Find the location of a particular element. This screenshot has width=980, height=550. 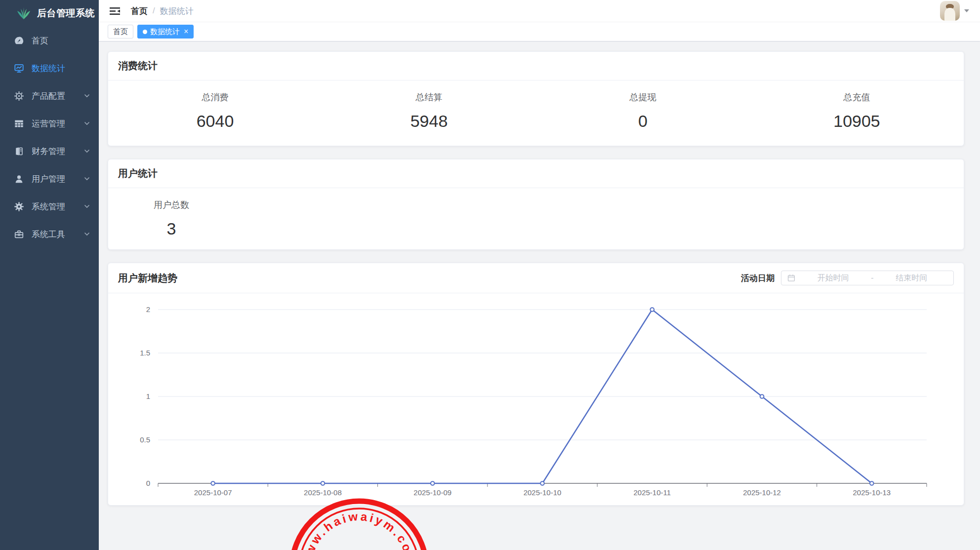

svg-text: 2 is located at coordinates (148, 309).